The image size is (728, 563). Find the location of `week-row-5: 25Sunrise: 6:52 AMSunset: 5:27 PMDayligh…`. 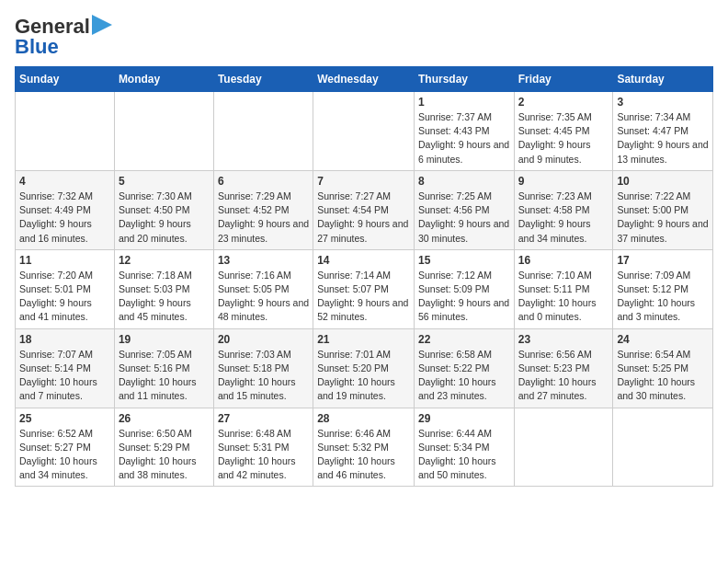

week-row-5: 25Sunrise: 6:52 AMSunset: 5:27 PMDayligh… is located at coordinates (364, 447).